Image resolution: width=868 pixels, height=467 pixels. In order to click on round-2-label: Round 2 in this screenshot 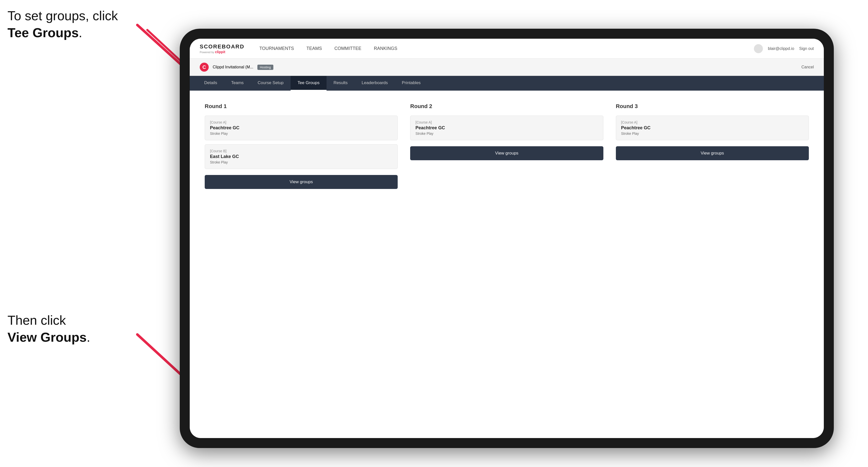, I will do `click(507, 106)`.